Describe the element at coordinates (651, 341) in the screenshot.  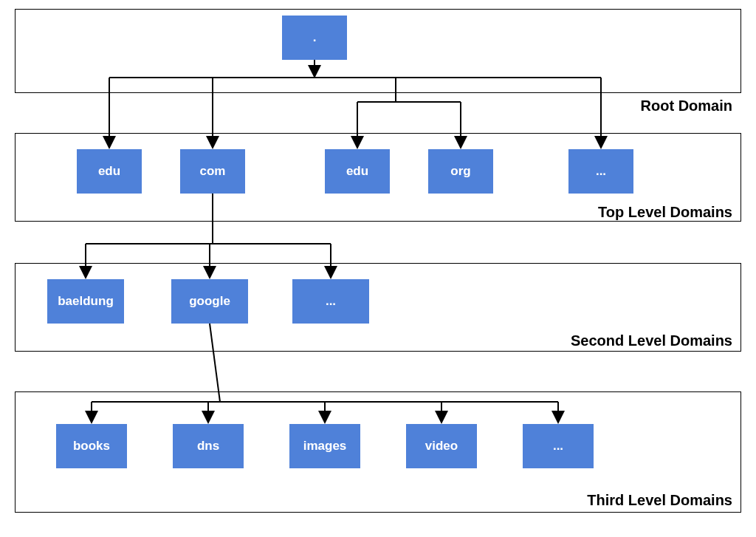
I see `label-sld: Second Level Domains` at that location.